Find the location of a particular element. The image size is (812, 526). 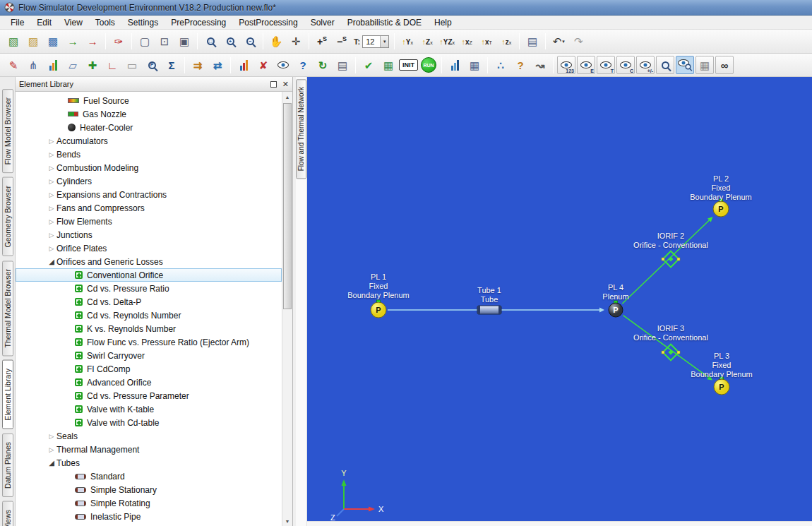

tree-item-valve-with-k-table: Valve with K-table is located at coordinates (148, 410).